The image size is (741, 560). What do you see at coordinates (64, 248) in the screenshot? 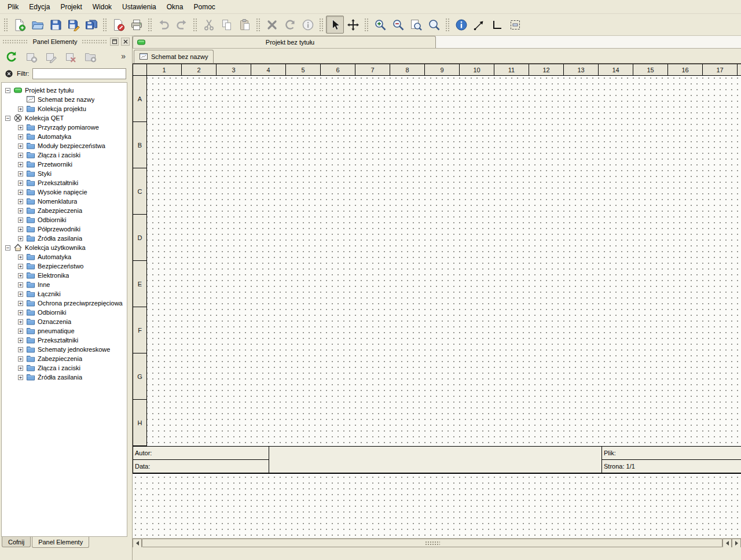
I see `tree-item-kolekcja-u-ytkownika: −Kolekcja użytkownika` at bounding box center [64, 248].